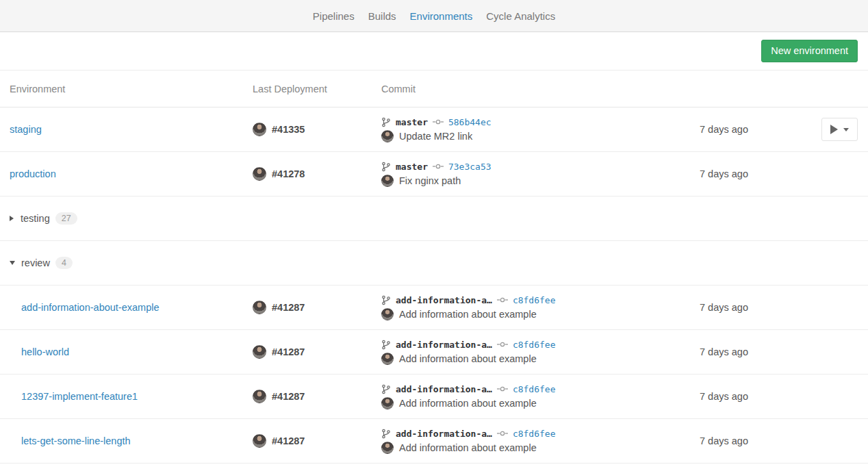 Image resolution: width=868 pixels, height=469 pixels. Describe the element at coordinates (839, 129) in the screenshot. I see `manual-action-dropdown-button` at that location.